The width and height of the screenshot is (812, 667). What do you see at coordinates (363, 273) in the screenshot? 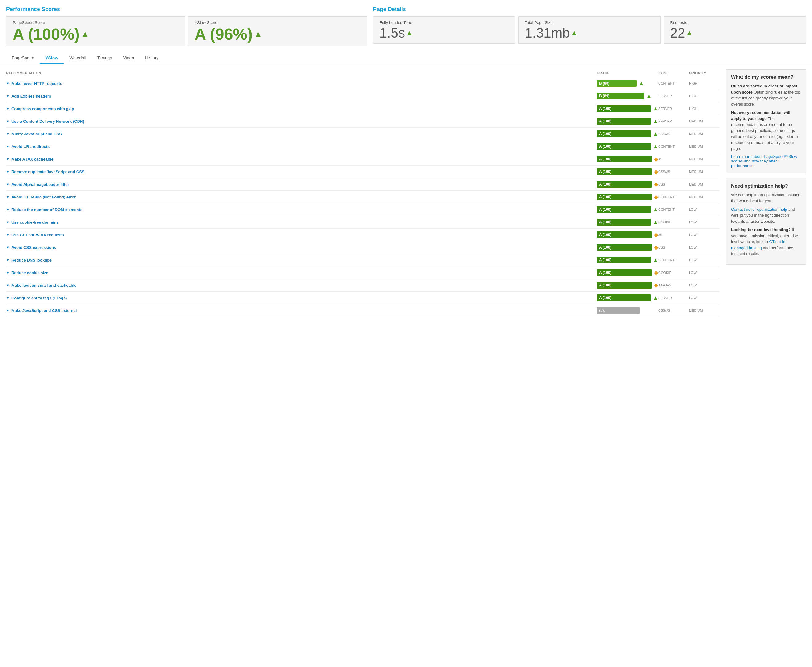
I see `table-row: ▼ Reduce cookie size A (100) ◆ COOKIE LO…` at bounding box center [363, 273].